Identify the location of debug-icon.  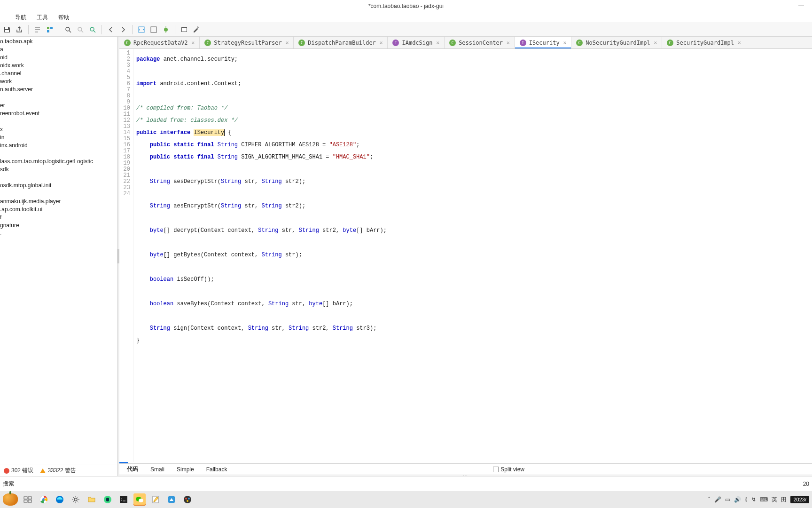
(166, 30).